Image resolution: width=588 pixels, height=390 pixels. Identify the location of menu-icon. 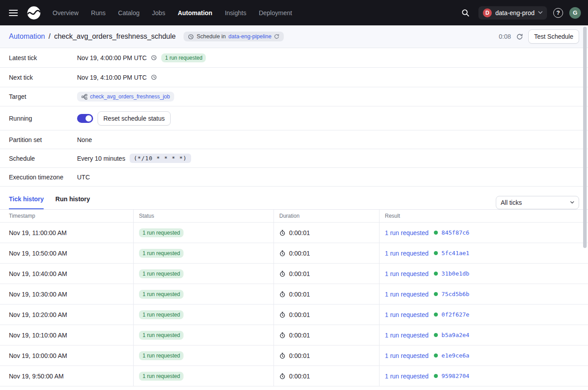
(13, 13).